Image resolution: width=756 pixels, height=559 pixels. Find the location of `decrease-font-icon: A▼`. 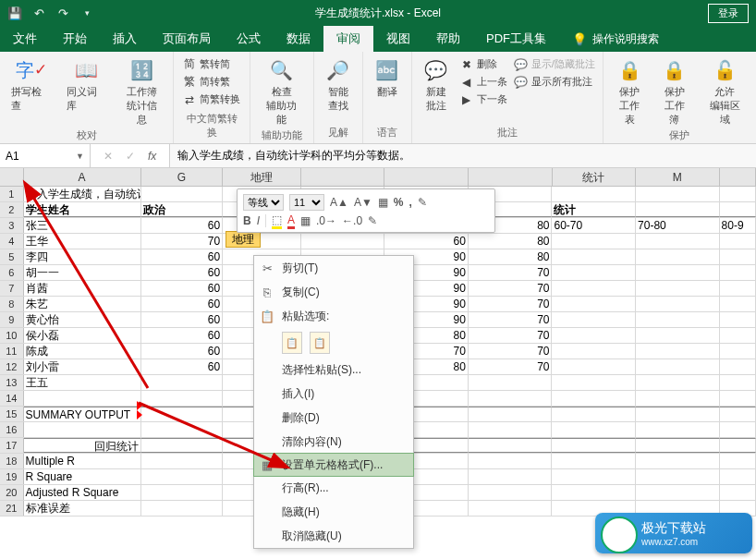

decrease-font-icon: A▼ is located at coordinates (363, 202).